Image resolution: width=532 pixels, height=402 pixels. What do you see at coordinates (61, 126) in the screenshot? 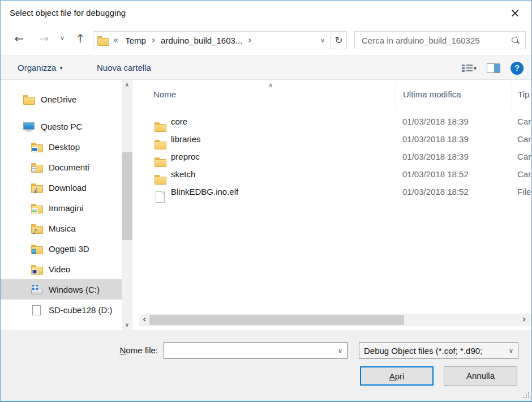
I see `sidebar-item-questo-pc: Questo PC` at bounding box center [61, 126].